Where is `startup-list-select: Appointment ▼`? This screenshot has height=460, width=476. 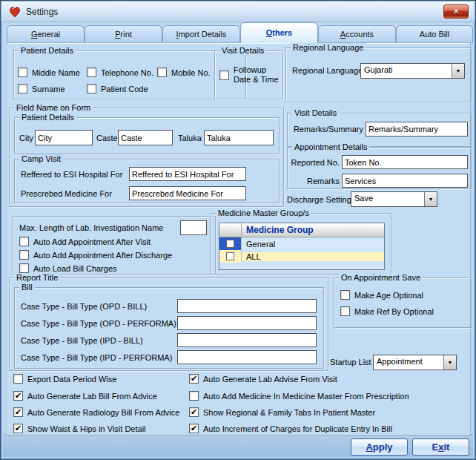
startup-list-select: Appointment ▼ is located at coordinates (415, 362).